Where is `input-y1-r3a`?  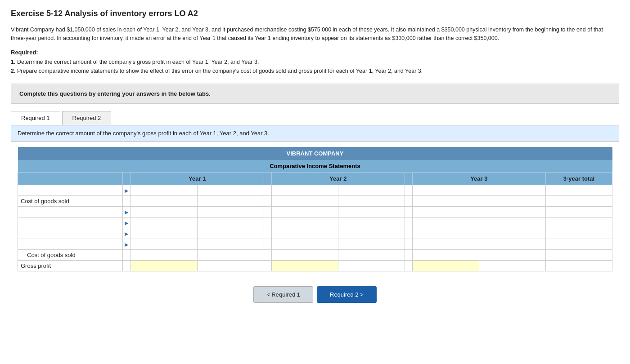 input-y1-r3a is located at coordinates (164, 212).